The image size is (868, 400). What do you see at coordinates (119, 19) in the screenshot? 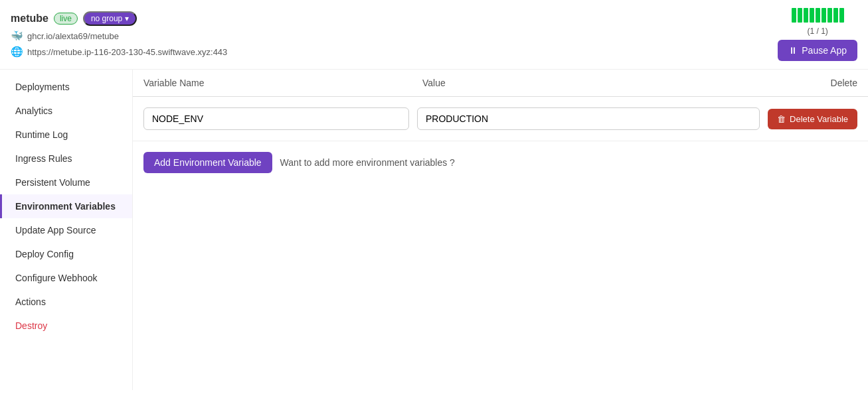
I see `title-row: metube live no group ▾` at bounding box center [119, 19].